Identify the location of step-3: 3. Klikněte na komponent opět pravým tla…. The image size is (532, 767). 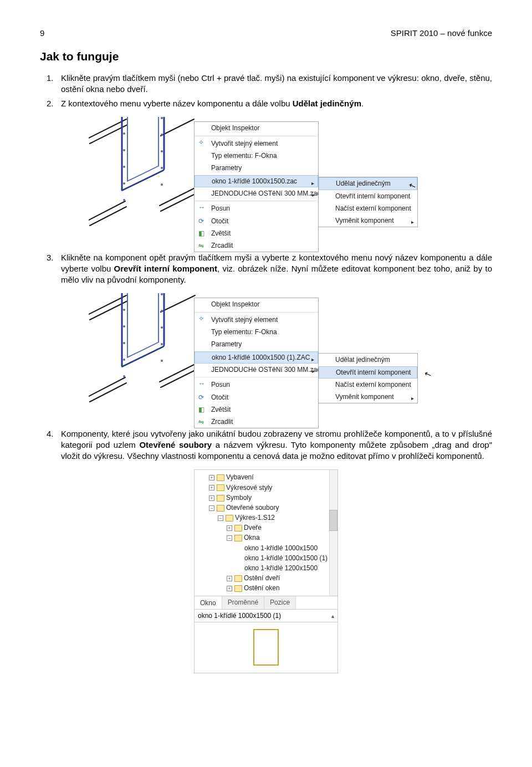
(277, 269).